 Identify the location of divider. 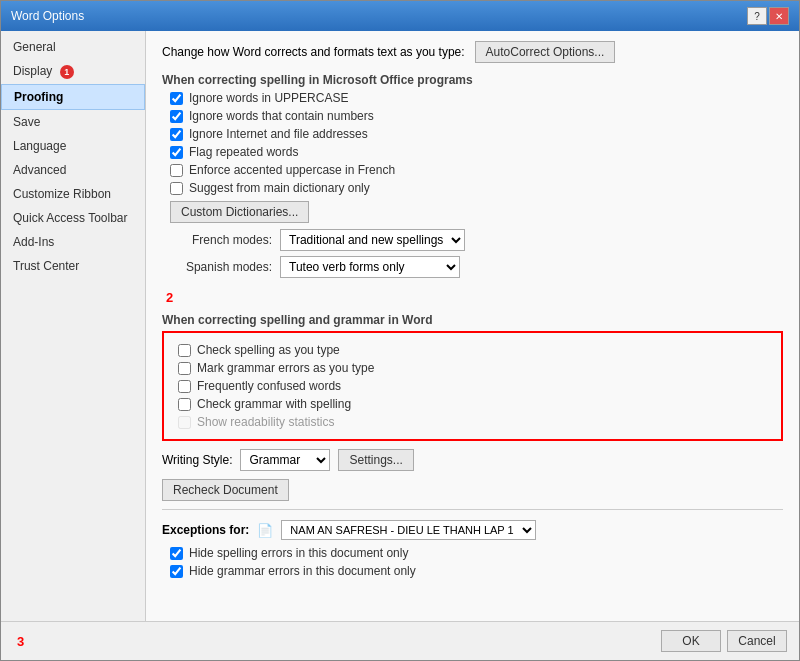
(472, 510).